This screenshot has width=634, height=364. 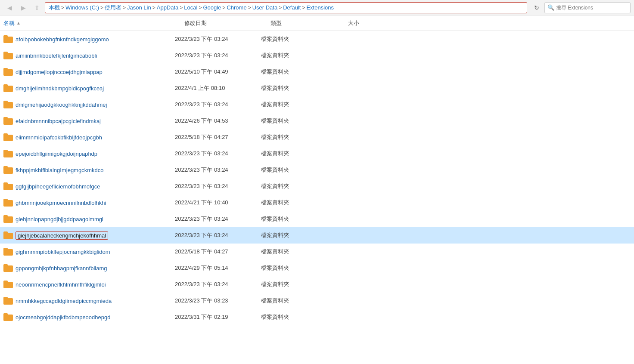 I want to click on file-date-label: 2022/4/21 下午 10:40, so click(x=218, y=203).